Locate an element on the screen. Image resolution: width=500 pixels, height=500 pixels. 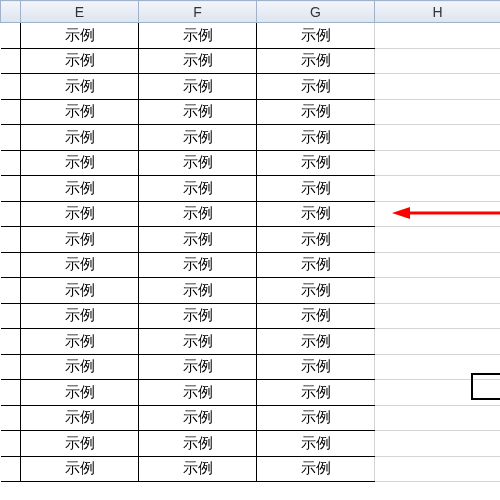
column-header-E: E is located at coordinates (80, 12).